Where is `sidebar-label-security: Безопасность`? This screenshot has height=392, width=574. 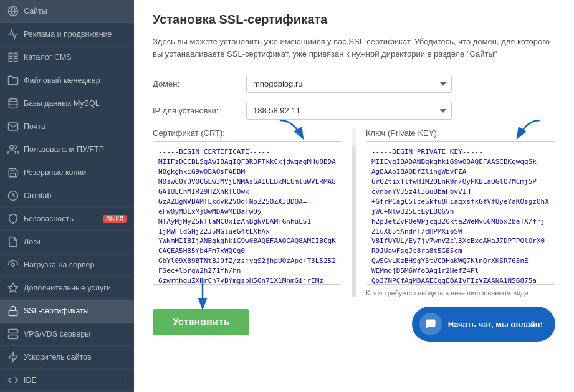
sidebar-label-security: Безопасность is located at coordinates (49, 219).